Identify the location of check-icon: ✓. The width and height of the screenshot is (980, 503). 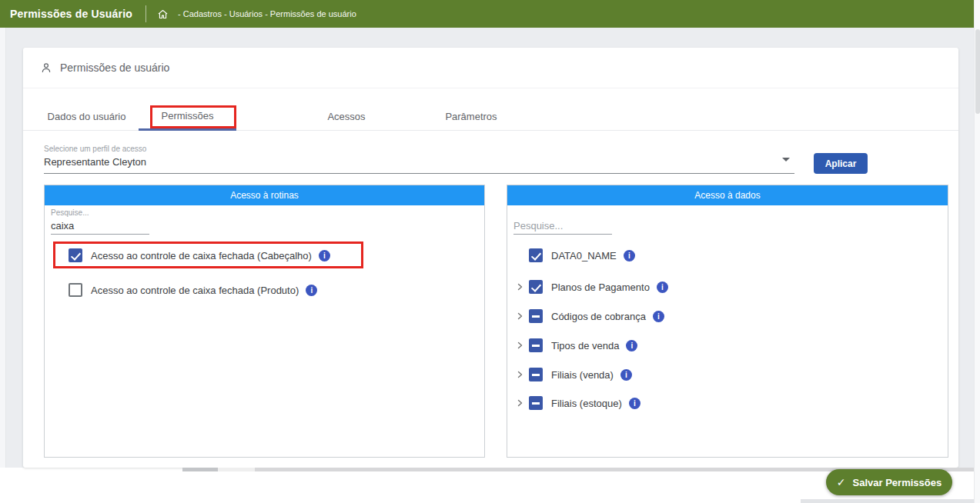
(841, 482).